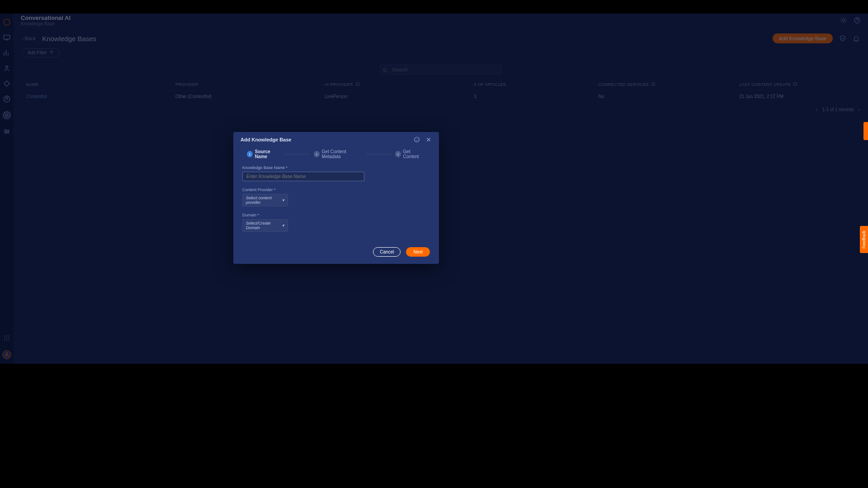 The image size is (868, 488). What do you see at coordinates (264, 200) in the screenshot?
I see `content-provider-value: Select content provider` at bounding box center [264, 200].